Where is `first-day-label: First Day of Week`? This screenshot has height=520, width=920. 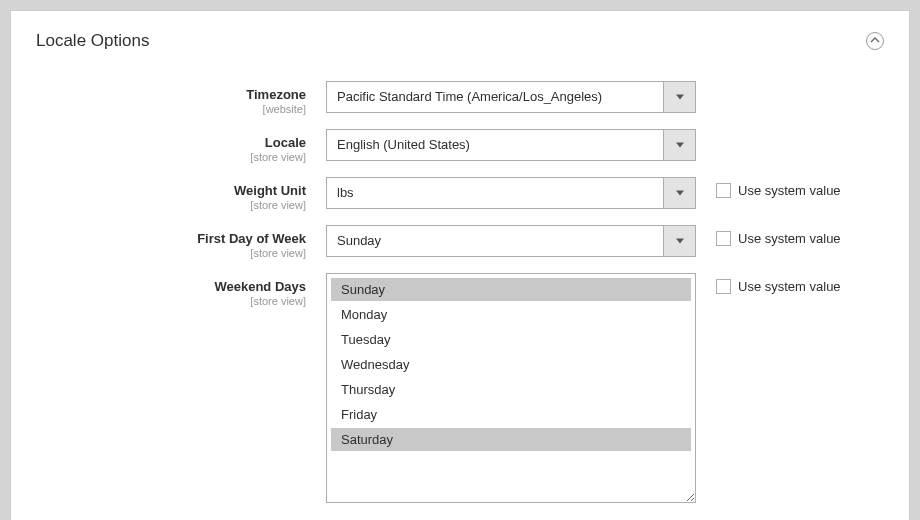 first-day-label: First Day of Week is located at coordinates (171, 238).